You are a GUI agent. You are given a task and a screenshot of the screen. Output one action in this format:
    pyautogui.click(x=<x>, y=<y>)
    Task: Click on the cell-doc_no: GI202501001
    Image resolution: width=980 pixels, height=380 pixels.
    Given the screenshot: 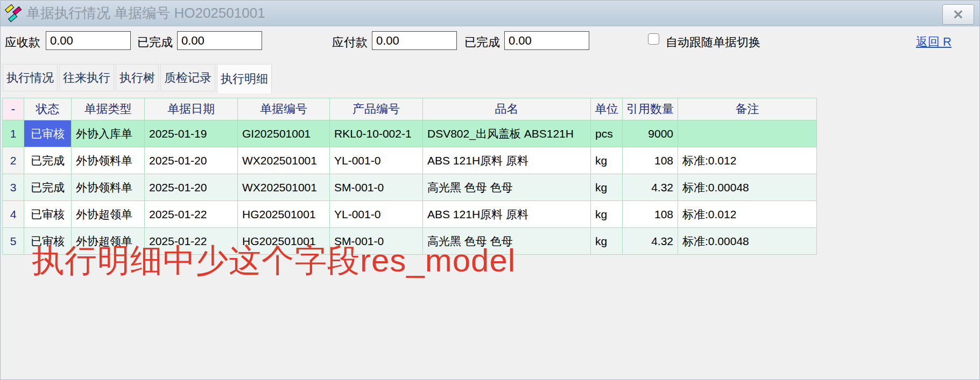 What is the action you would take?
    pyautogui.click(x=284, y=134)
    